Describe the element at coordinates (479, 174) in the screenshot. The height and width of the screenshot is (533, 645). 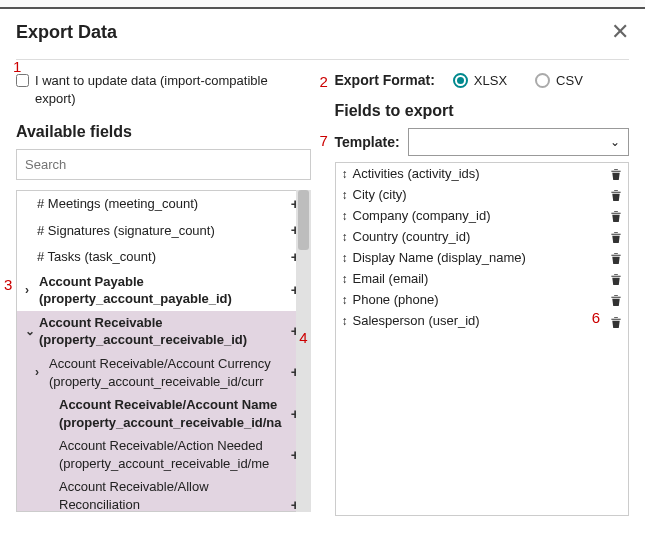
I see `export-row-label: Activities (activity_ids)` at that location.